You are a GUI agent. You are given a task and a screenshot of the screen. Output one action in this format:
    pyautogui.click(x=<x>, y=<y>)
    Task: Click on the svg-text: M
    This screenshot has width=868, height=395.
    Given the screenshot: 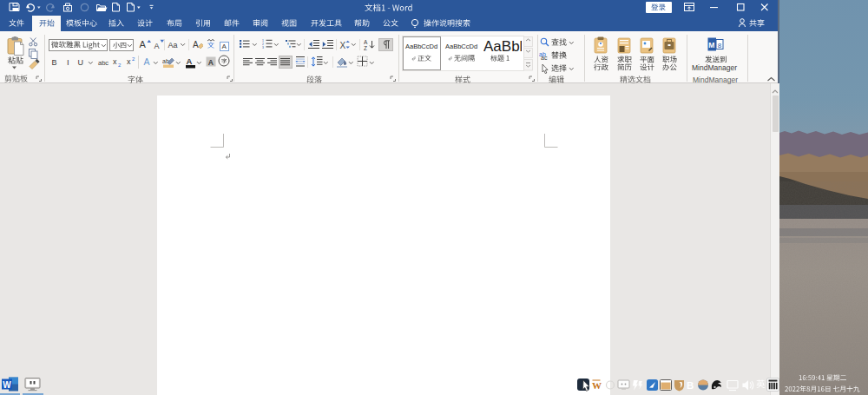 What is the action you would take?
    pyautogui.click(x=712, y=45)
    